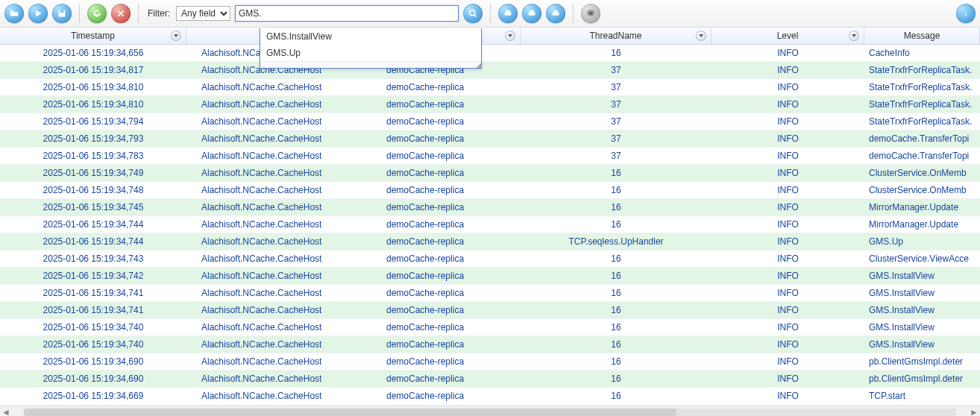 Image resolution: width=980 pixels, height=416 pixels. I want to click on table-row: 2025-01-06 15:19:34,794Alachisoft.NCache…, so click(490, 122).